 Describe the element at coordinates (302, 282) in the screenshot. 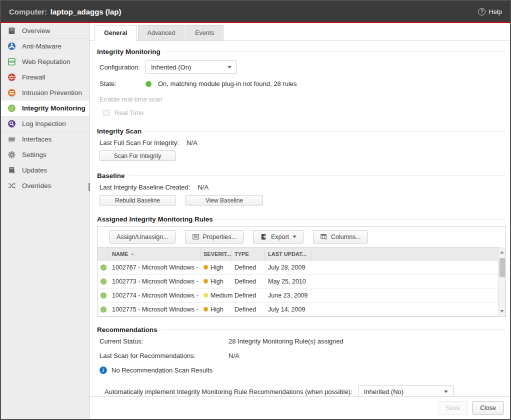

I see `table-row: 1002773 - Microsoft Windows - ... High D…` at that location.